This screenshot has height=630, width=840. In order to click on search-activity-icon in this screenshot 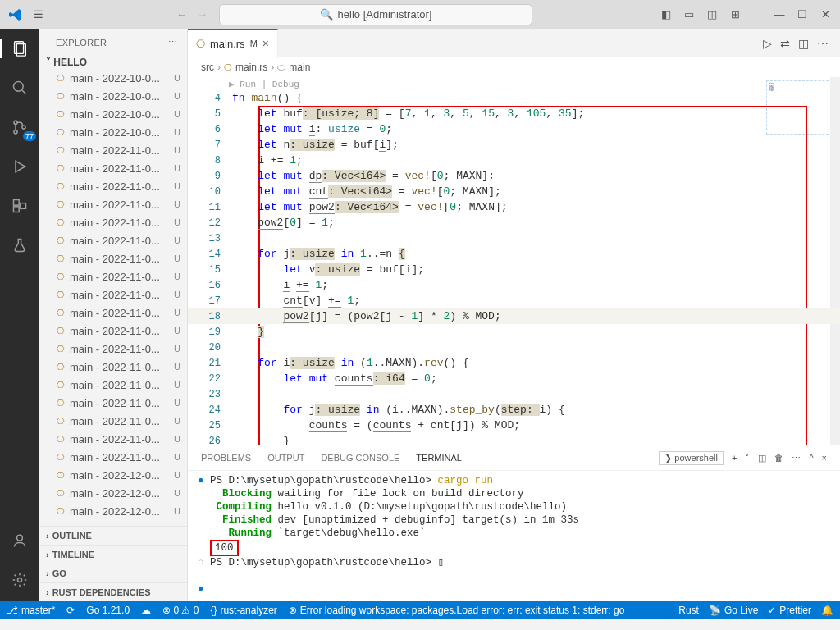, I will do `click(20, 88)`.